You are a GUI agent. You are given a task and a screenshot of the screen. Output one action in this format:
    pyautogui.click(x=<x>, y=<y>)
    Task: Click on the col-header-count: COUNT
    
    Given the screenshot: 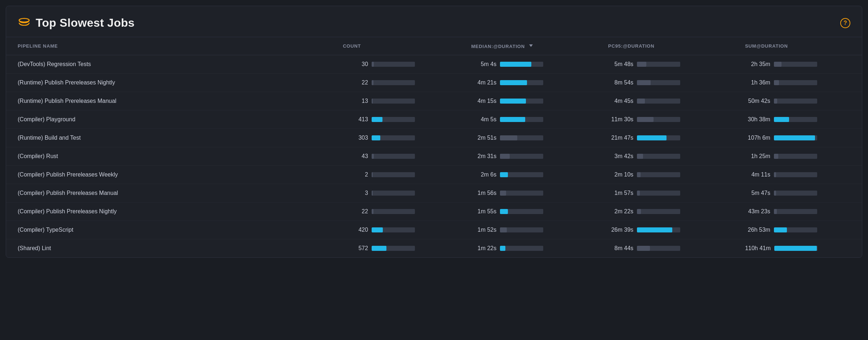 What is the action you would take?
    pyautogui.click(x=395, y=46)
    